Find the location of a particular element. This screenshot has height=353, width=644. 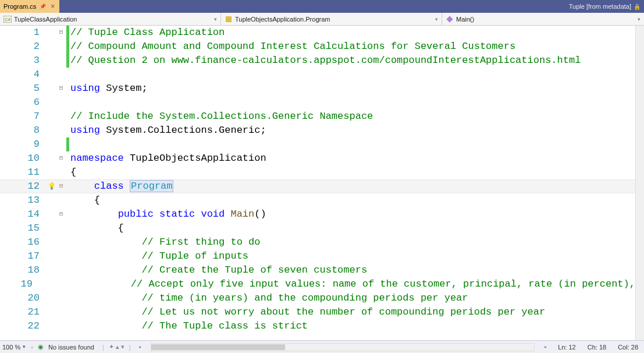

vertical-scrollbar is located at coordinates (640, 183).